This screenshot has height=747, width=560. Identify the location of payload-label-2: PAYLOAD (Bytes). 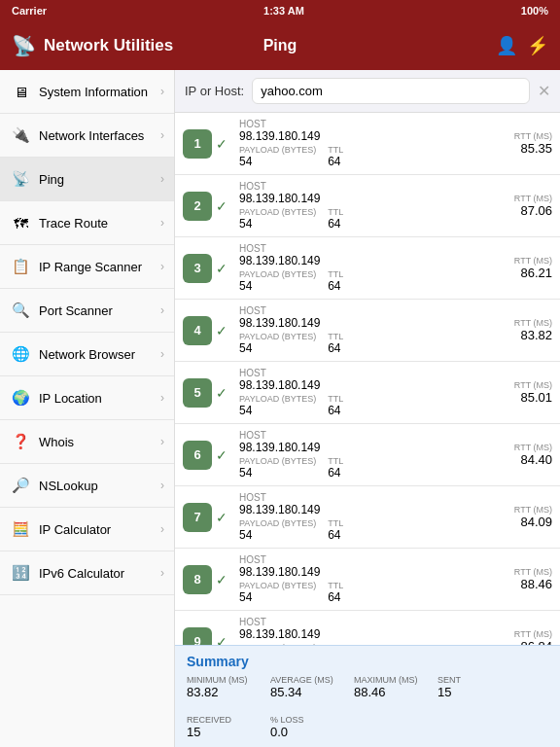
(278, 212).